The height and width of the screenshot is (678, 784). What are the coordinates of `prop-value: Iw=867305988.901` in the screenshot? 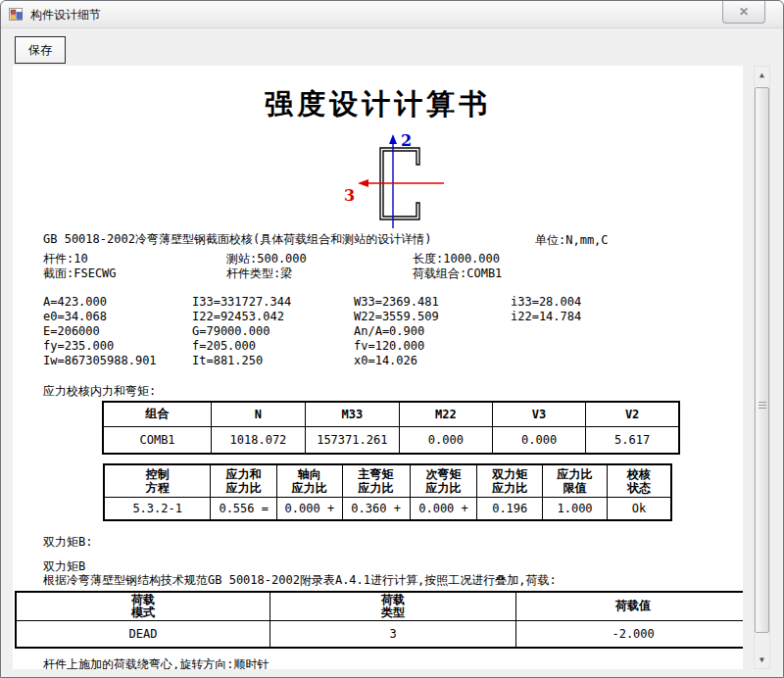 It's located at (118, 361).